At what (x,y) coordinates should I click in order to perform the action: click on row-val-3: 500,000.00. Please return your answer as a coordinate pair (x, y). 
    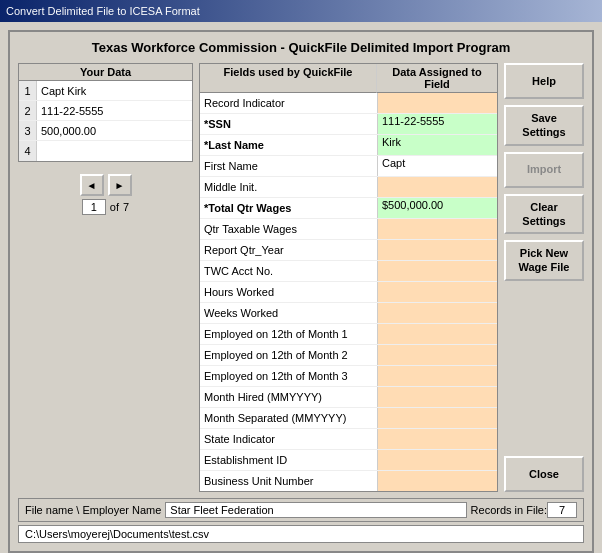
    Looking at the image, I should click on (114, 131).